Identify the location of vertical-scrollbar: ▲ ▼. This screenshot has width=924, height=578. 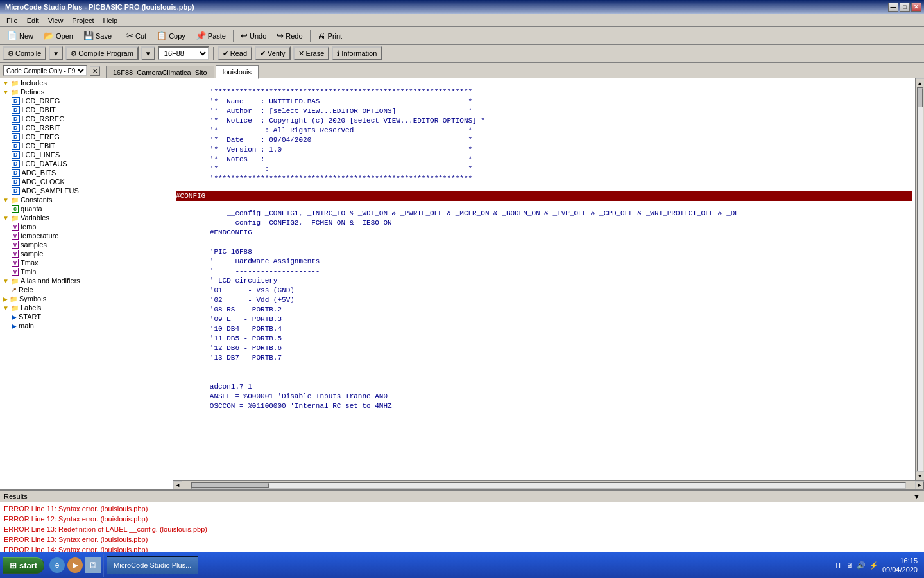
(920, 279).